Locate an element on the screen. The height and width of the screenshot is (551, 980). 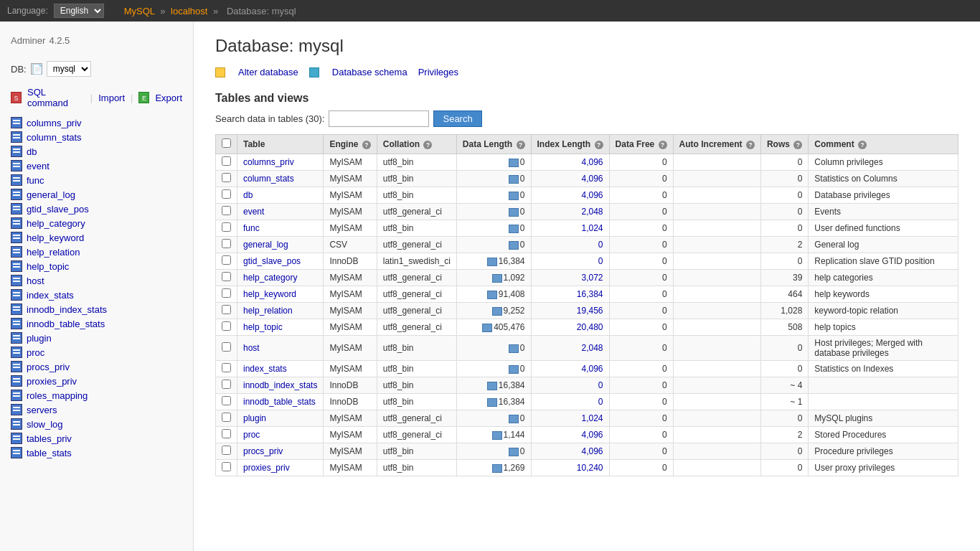
sidebar-item: innodb_index_stats is located at coordinates (96, 309).